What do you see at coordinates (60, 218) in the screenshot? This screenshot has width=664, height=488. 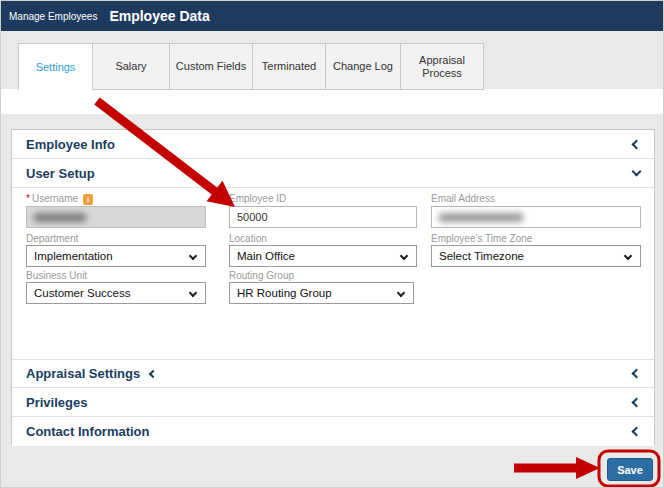 I see `redacted-username` at bounding box center [60, 218].